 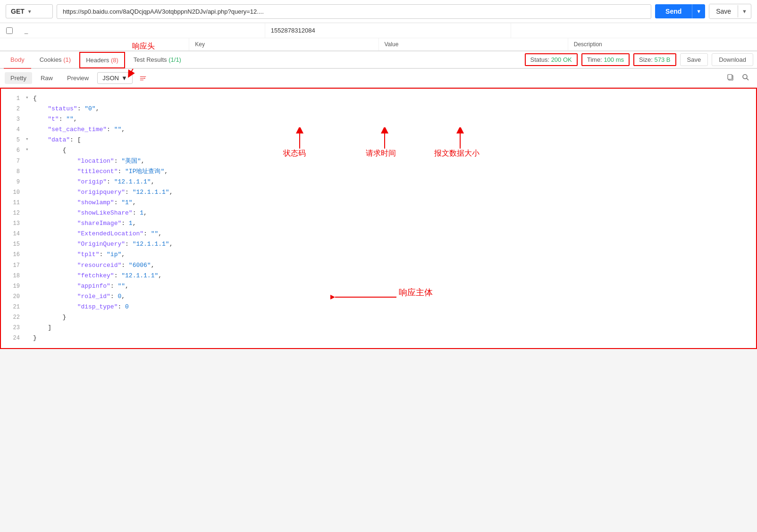 What do you see at coordinates (378, 266) in the screenshot?
I see `json-line: 17 "resourceid": "6006",` at bounding box center [378, 266].